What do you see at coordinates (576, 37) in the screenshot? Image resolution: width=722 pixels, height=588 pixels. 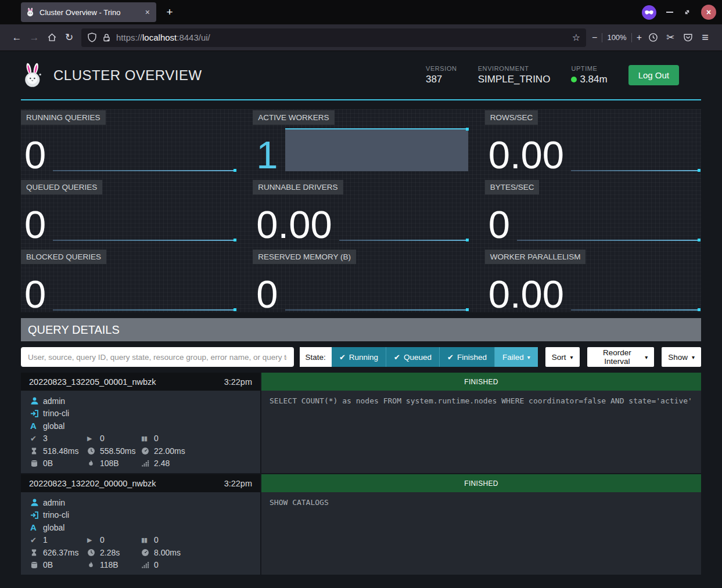 I see `bookmark-star-icon: ☆` at bounding box center [576, 37].